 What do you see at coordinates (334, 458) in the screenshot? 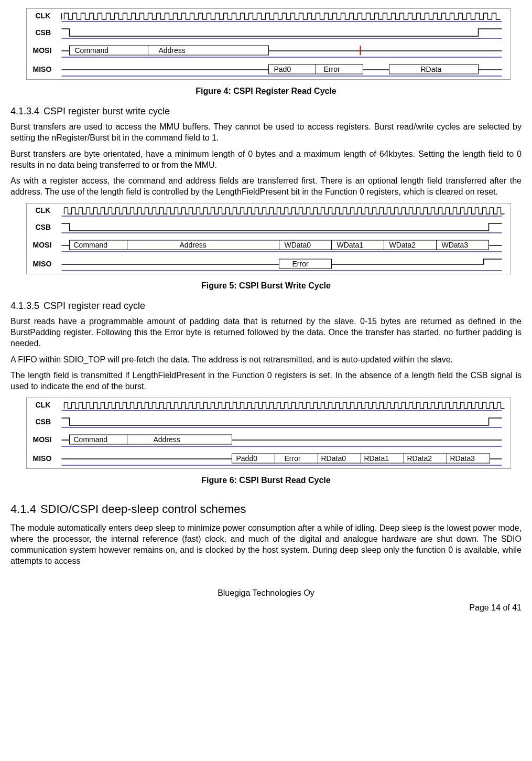
I see `svg-text: RData0` at bounding box center [334, 458].